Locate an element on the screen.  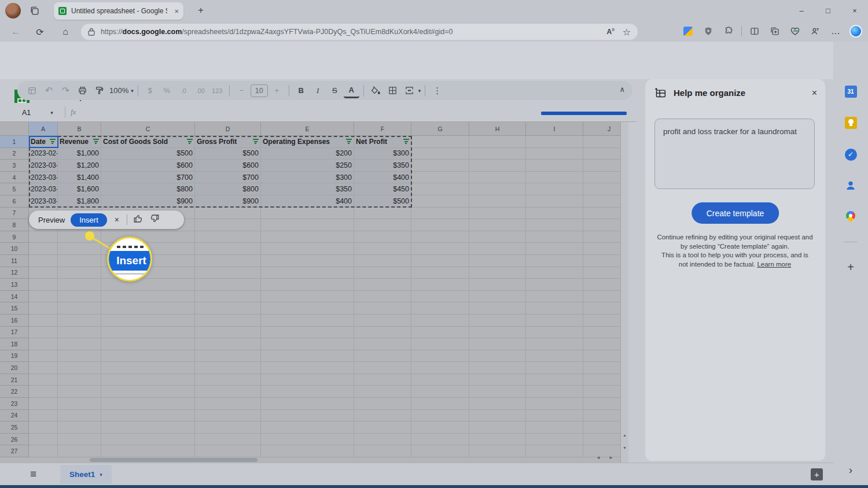
cell-A25 is located at coordinates (43, 428).